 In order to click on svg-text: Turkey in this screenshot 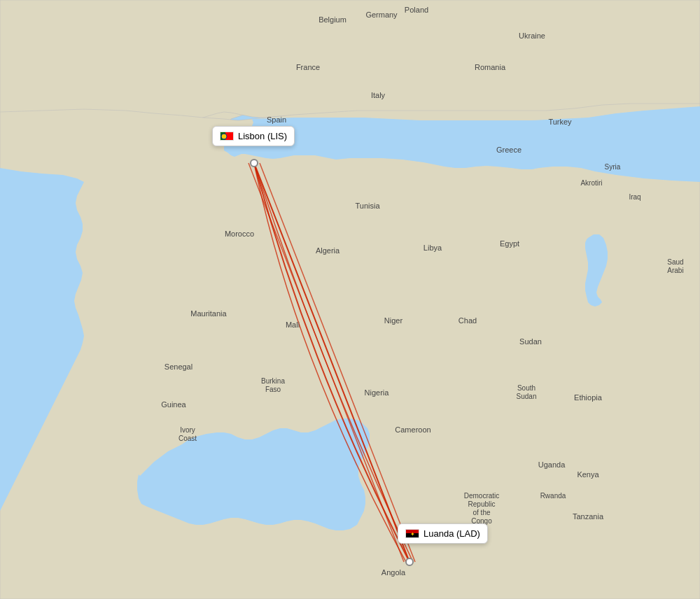, I will do `click(560, 122)`.